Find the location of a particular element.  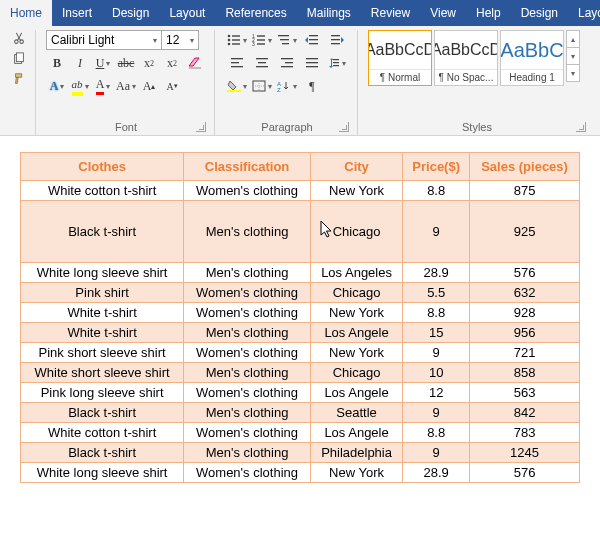

tab-layout: Layout is located at coordinates (584, 13).